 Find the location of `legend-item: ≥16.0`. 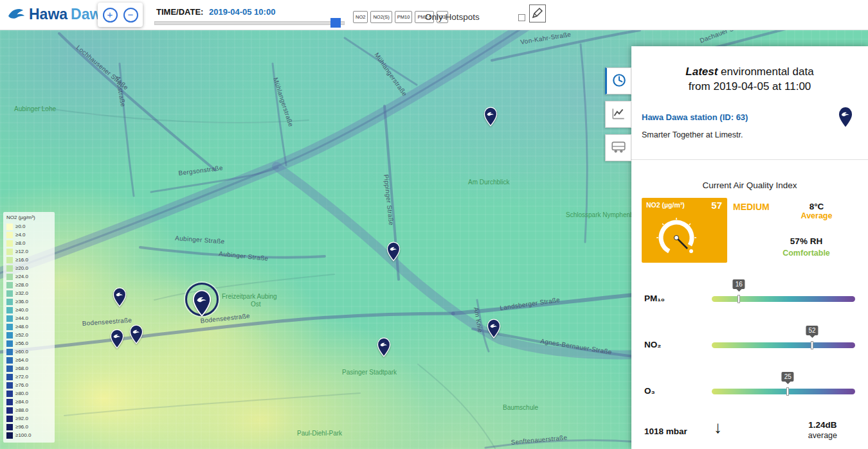

legend-item: ≥16.0 is located at coordinates (29, 260).